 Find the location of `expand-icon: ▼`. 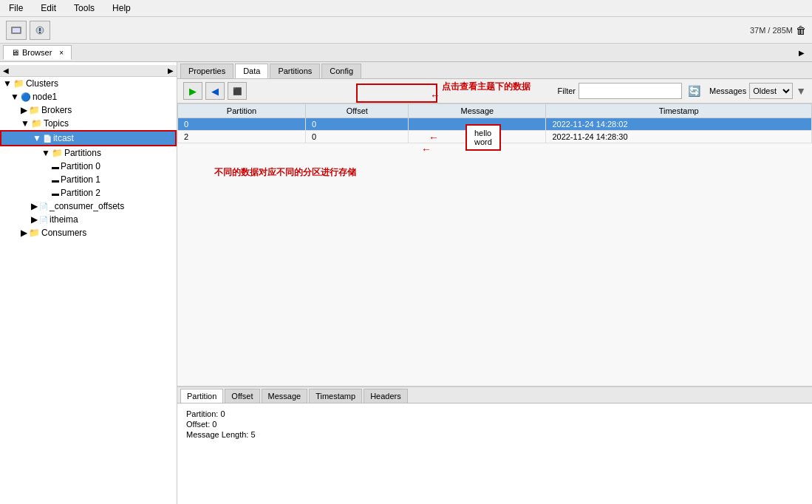

expand-icon: ▼ is located at coordinates (7, 84).